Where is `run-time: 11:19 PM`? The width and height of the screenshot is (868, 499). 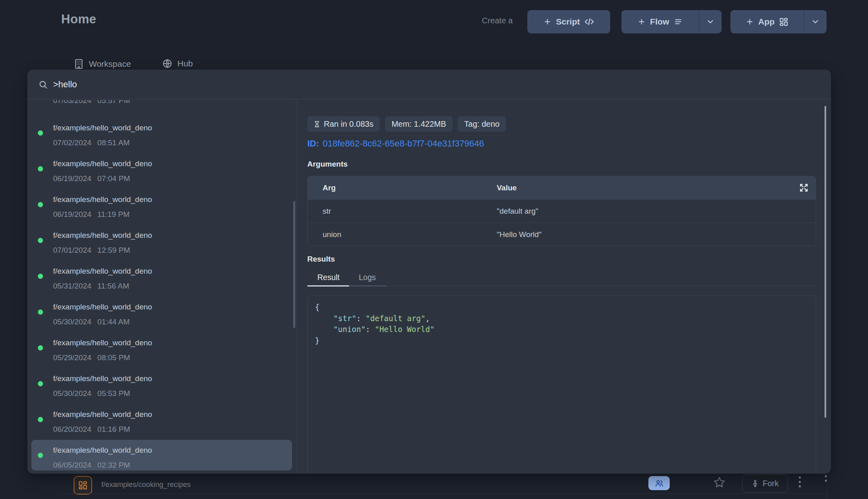
run-time: 11:19 PM is located at coordinates (113, 214).